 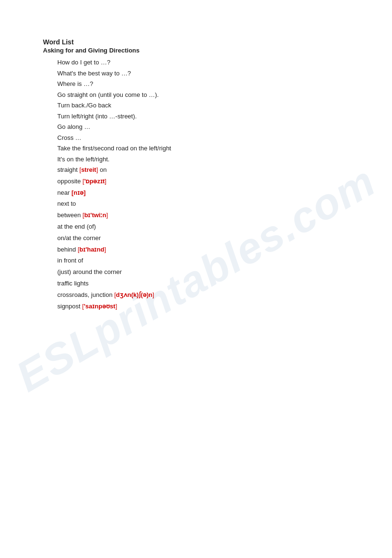 What do you see at coordinates (203, 193) in the screenshot?
I see `vocab-item: near [nɪə]` at bounding box center [203, 193].